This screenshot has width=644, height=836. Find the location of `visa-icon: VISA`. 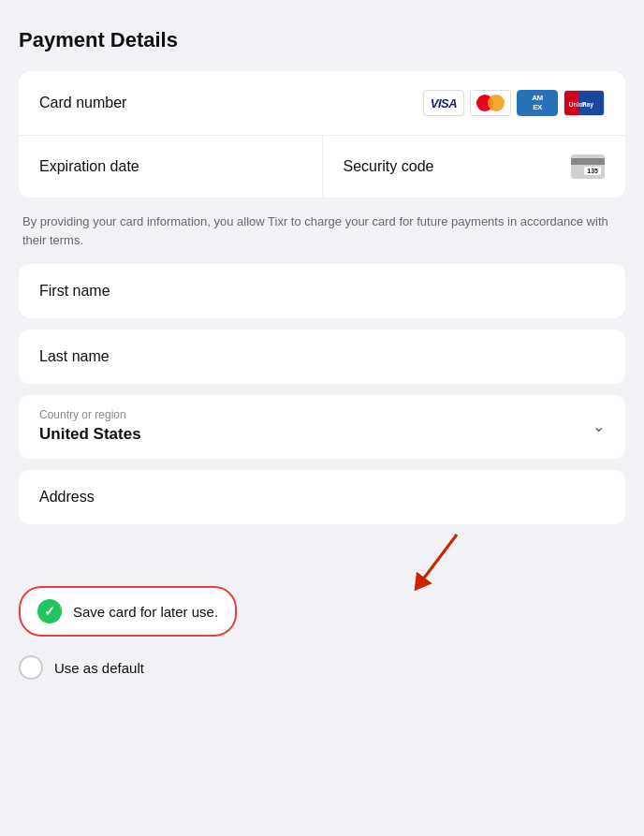

visa-icon: VISA is located at coordinates (444, 103).